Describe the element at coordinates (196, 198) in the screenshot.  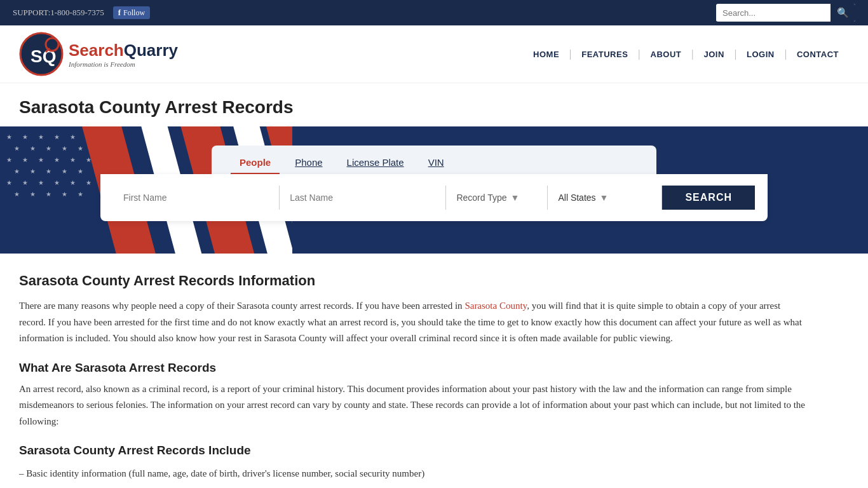
I see `first-name-group` at that location.